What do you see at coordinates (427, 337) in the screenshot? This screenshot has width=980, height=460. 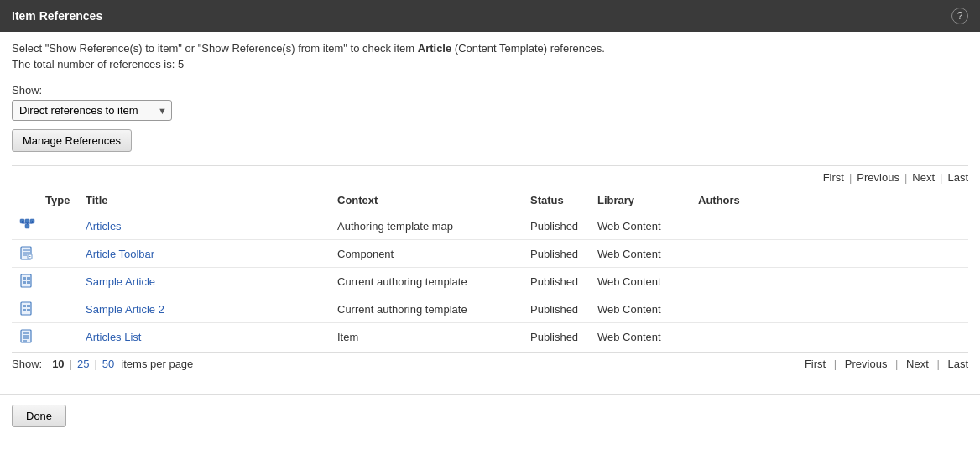 I see `context-cell: Item` at bounding box center [427, 337].